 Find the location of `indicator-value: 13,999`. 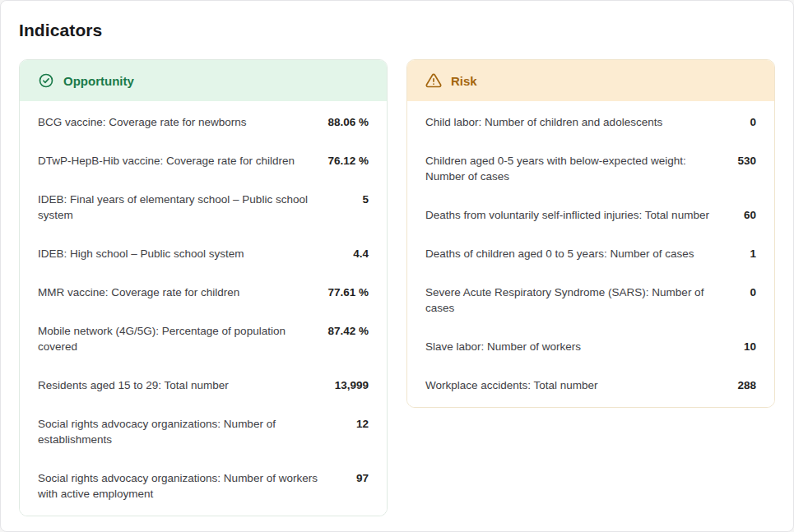

indicator-value: 13,999 is located at coordinates (352, 385).